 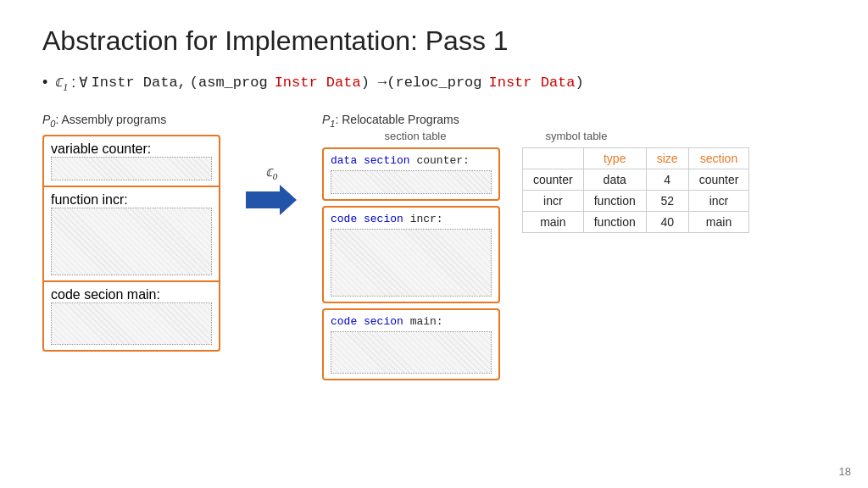 What do you see at coordinates (61, 83) in the screenshot?
I see `formula-c1: 𝕔1` at bounding box center [61, 83].